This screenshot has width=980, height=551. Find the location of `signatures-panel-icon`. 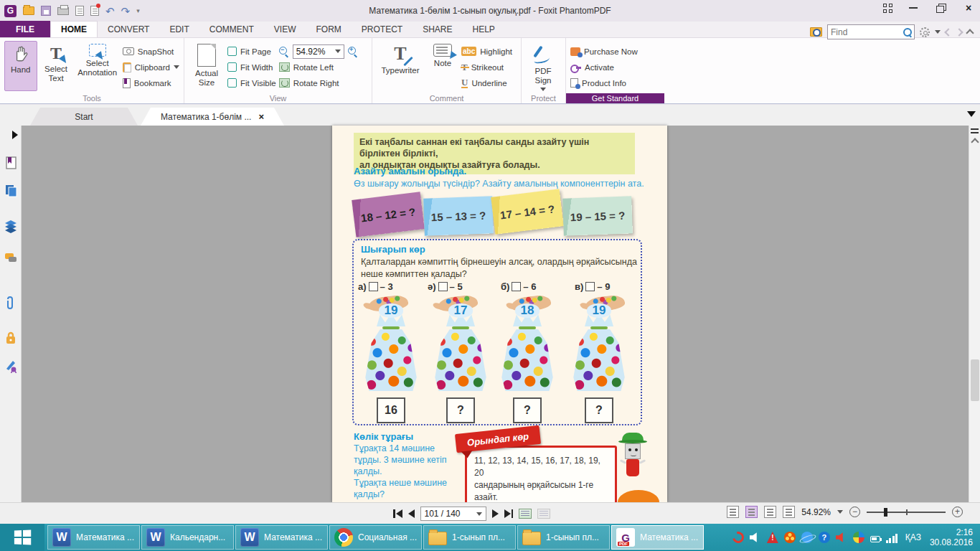

signatures-panel-icon is located at coordinates (11, 366).